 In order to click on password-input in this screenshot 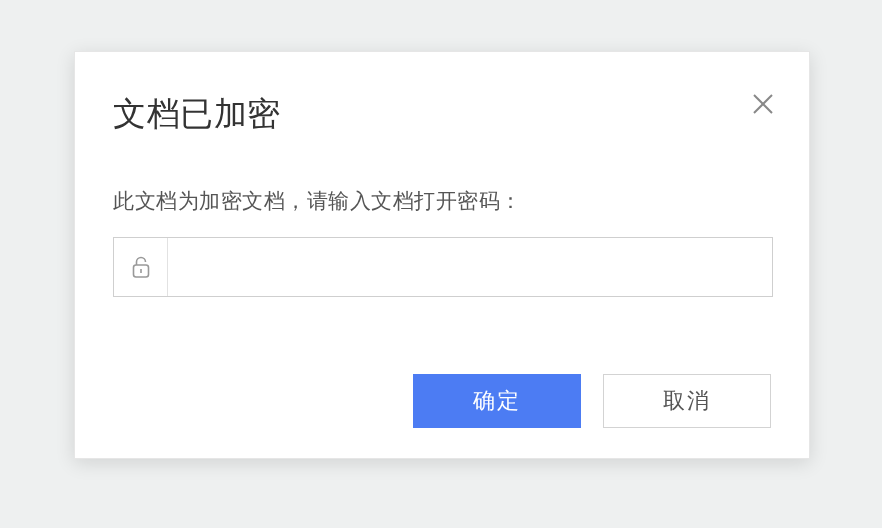, I will do `click(470, 267)`.